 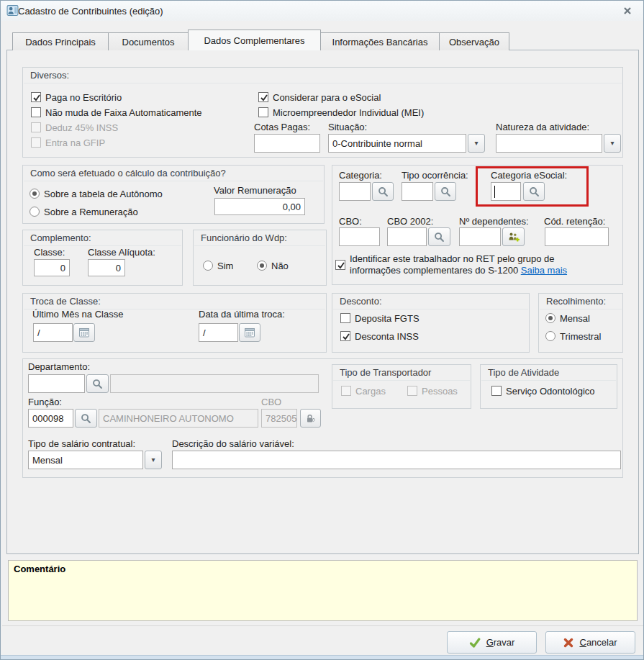 I want to click on checkbox-label: Deposita FGTS, so click(x=387, y=318).